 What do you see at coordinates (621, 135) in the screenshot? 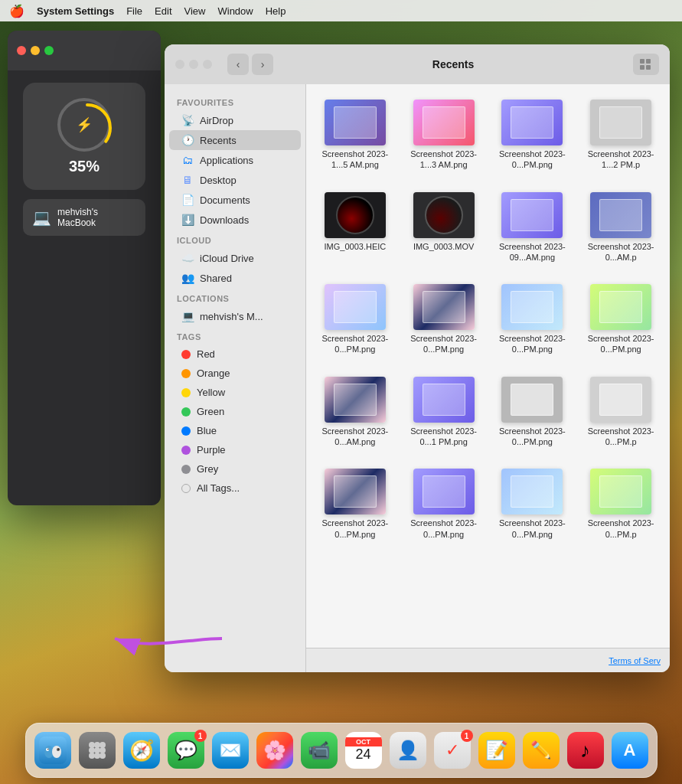
I see `file-item: Screenshot 2023-1...2 PM.p` at bounding box center [621, 135].